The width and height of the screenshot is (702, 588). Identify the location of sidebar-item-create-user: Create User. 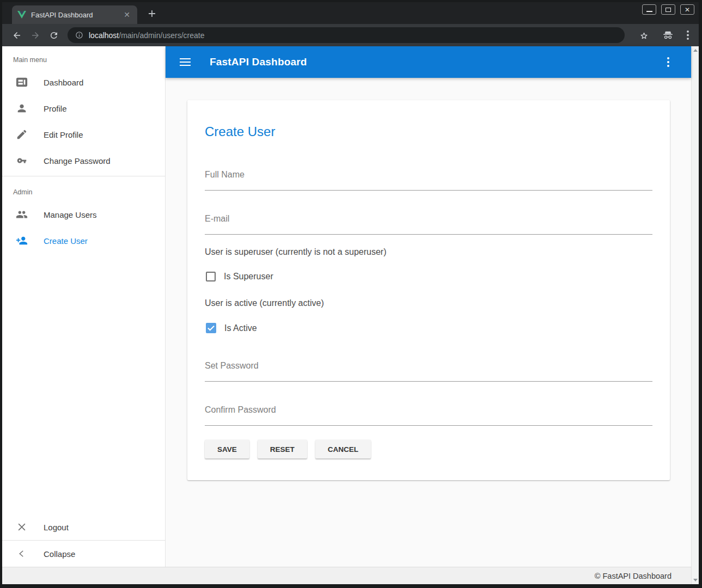
(84, 241).